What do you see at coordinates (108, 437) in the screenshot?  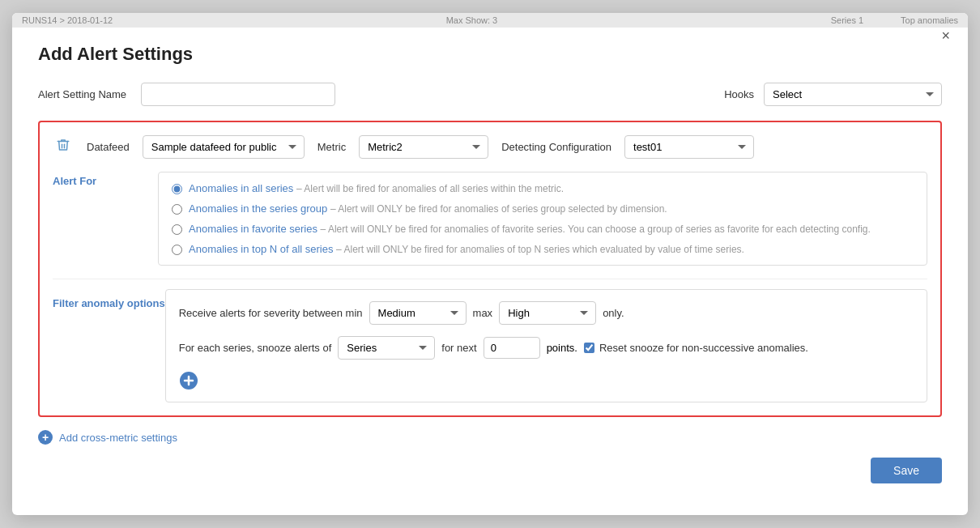 I see `add-cross-metric-button: + Add cross-metric settings` at bounding box center [108, 437].